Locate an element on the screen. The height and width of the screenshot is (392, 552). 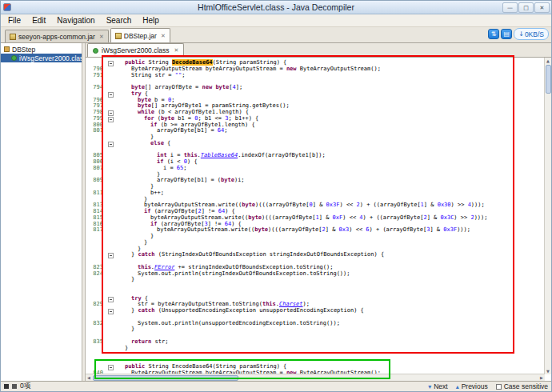
editor-tab-bar: iWsgServer2000.class ✕ is located at coordinates (318, 50).